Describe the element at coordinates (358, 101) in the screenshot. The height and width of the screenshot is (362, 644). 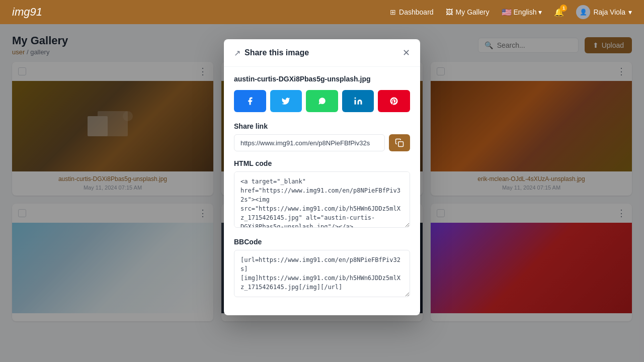
I see `linkedin-share-button` at that location.